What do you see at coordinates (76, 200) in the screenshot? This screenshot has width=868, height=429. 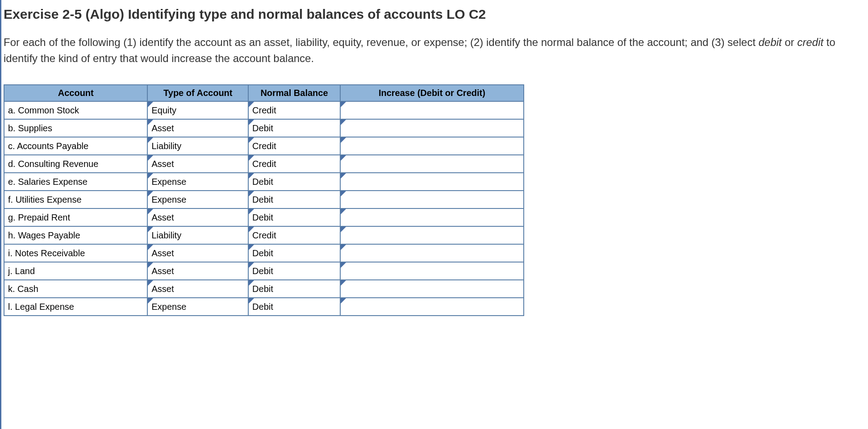 I see `account-cell: f. Utilities Expense` at bounding box center [76, 200].